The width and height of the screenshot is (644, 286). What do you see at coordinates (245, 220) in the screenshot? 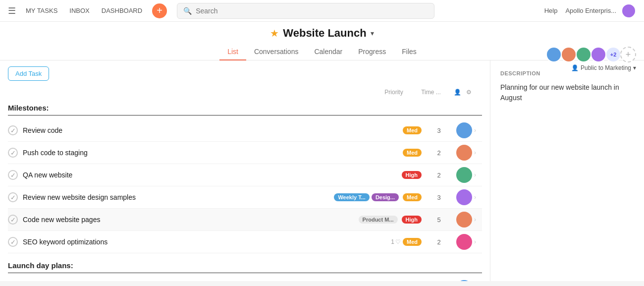
I see `task-row: ✓ Code new website pages Product M... Hi…` at bounding box center [245, 220].